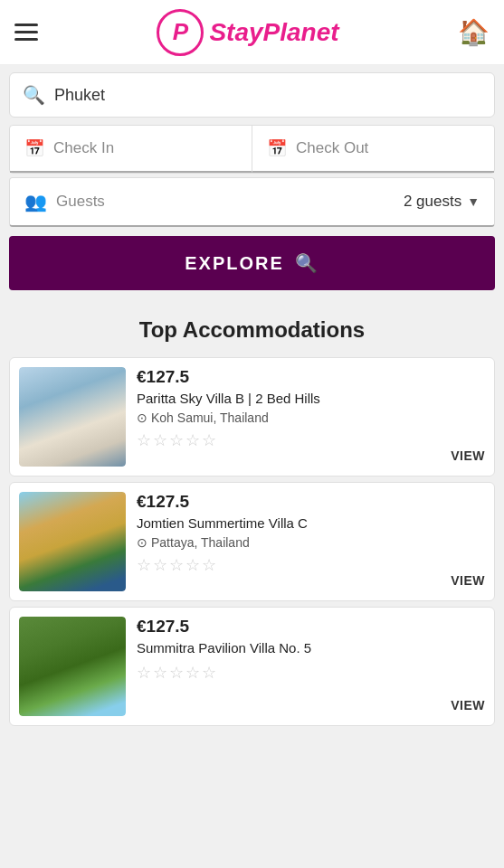 This screenshot has height=868, width=504. Describe the element at coordinates (288, 399) in the screenshot. I see `card-name: Paritta Sky Villa B | 2 Bed Hills` at that location.